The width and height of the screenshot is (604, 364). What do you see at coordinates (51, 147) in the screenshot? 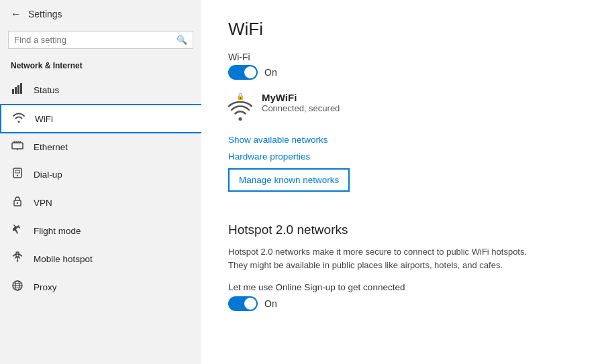
I see `sidebar-item-ethernet-label: Ethernet` at bounding box center [51, 147].